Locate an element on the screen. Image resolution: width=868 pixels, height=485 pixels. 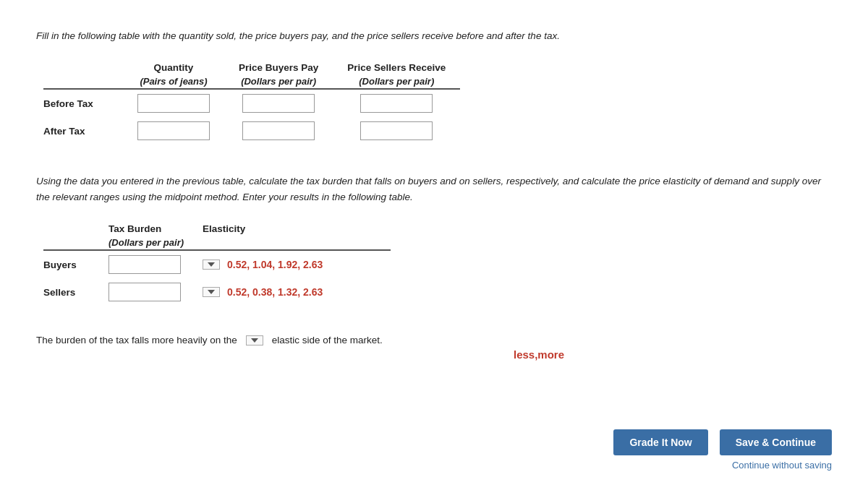
sellers-elasticity-dropdown is located at coordinates (211, 292).